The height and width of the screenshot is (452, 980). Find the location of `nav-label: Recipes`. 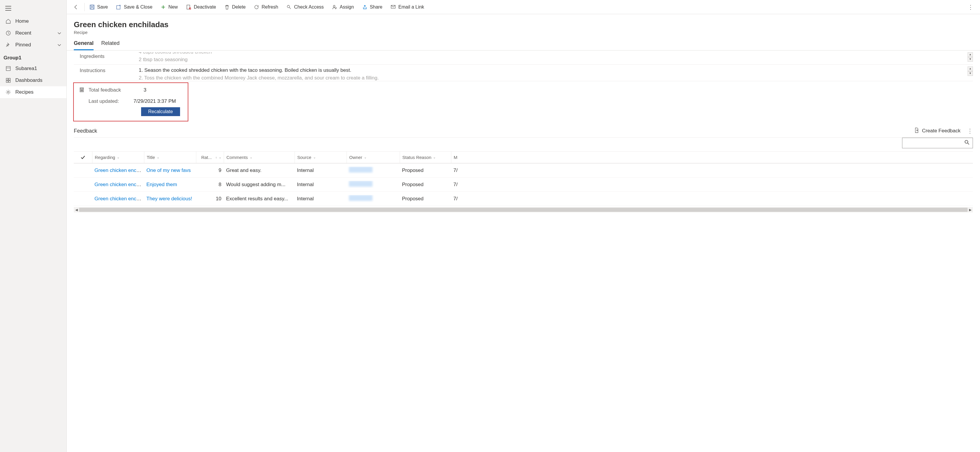

nav-label: Recipes is located at coordinates (24, 92).